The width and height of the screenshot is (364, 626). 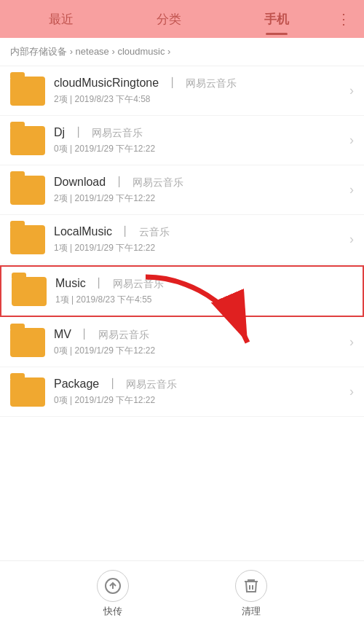 What do you see at coordinates (141, 51) in the screenshot?
I see `breadcrumb-part-3: cloudmusic` at bounding box center [141, 51].